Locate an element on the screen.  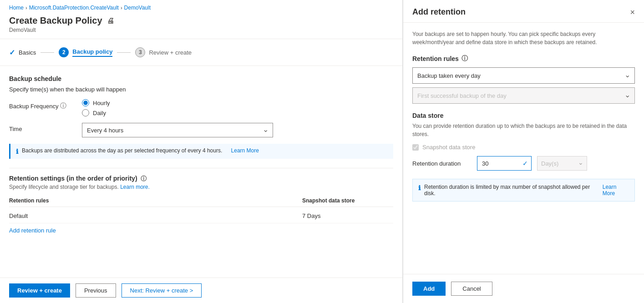
step-backup-policy-circle: 2 is located at coordinates (64, 52).